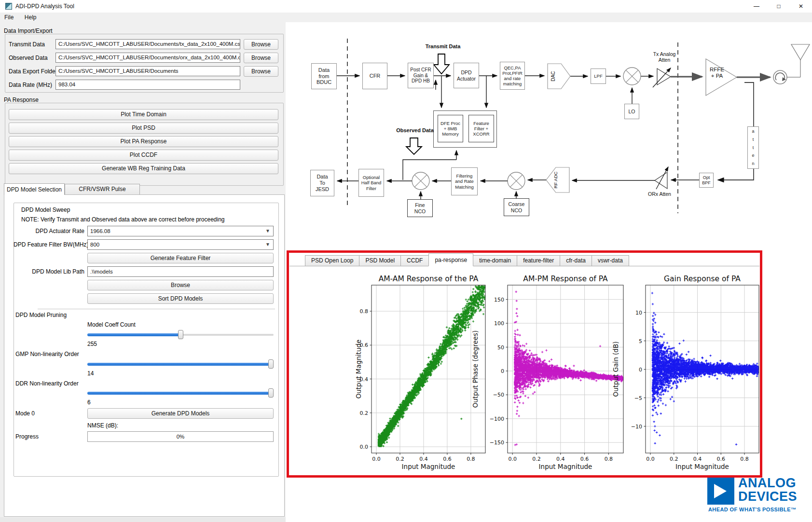  I want to click on plot-tab-pa-response: pa-response, so click(451, 260).